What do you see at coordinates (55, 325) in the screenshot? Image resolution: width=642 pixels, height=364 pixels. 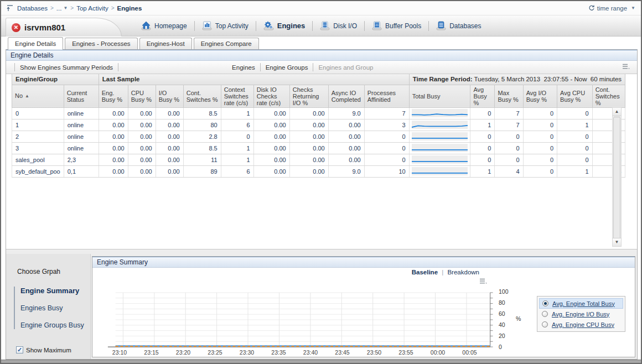 I see `chooser-engine-groups-busy: Engine Groups Busy` at bounding box center [55, 325].